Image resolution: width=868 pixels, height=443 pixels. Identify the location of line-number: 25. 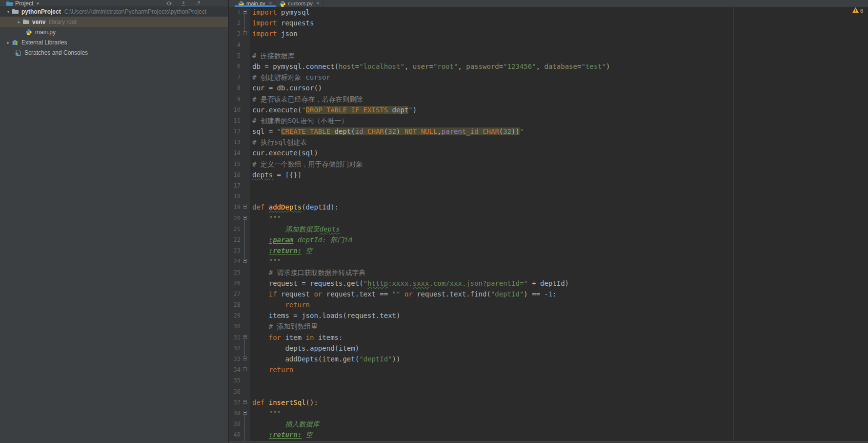
(235, 273).